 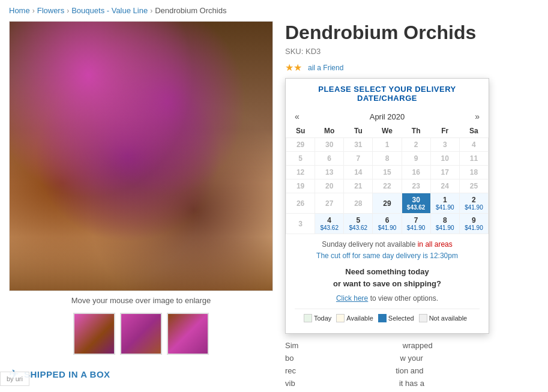 What do you see at coordinates (330, 158) in the screenshot?
I see `calendar-cell-1-1: 6` at bounding box center [330, 158].